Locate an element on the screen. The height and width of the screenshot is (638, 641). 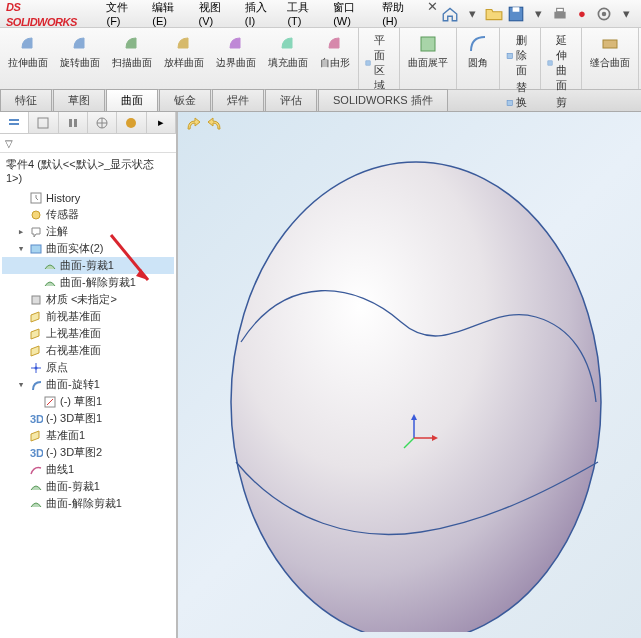
menu-bar: 文件(F) 编辑(E) 视图(V) 插入(I) 工具(T) 窗口(W) 帮助(H… is located at coordinates (270, 15).